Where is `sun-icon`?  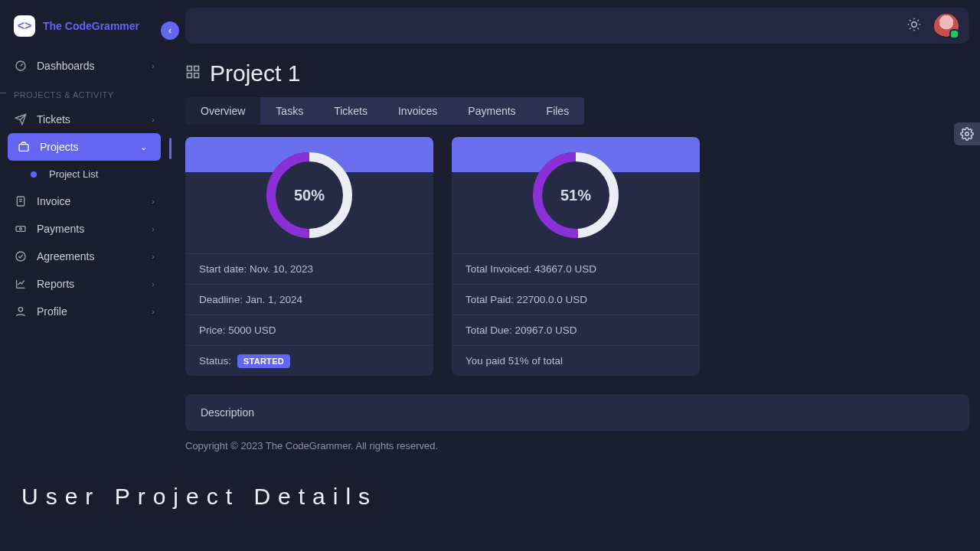 sun-icon is located at coordinates (914, 24).